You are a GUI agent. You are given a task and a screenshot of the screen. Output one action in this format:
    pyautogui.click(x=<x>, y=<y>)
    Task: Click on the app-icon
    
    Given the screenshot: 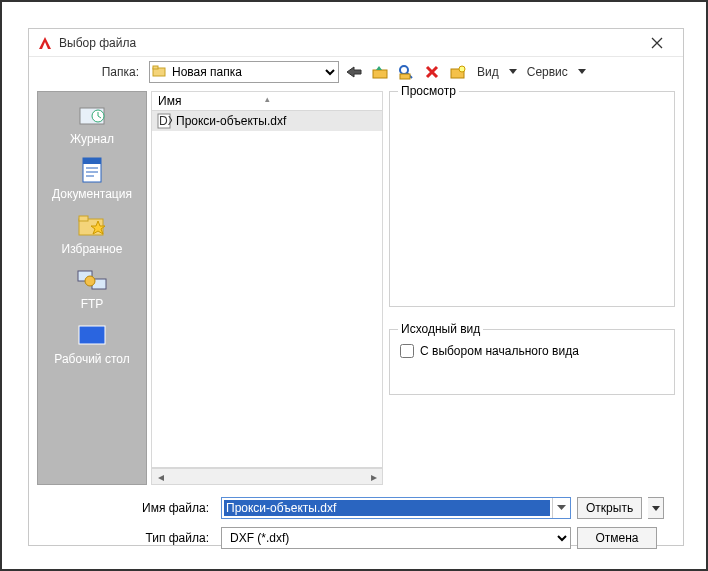 What is the action you would take?
    pyautogui.click(x=45, y=43)
    